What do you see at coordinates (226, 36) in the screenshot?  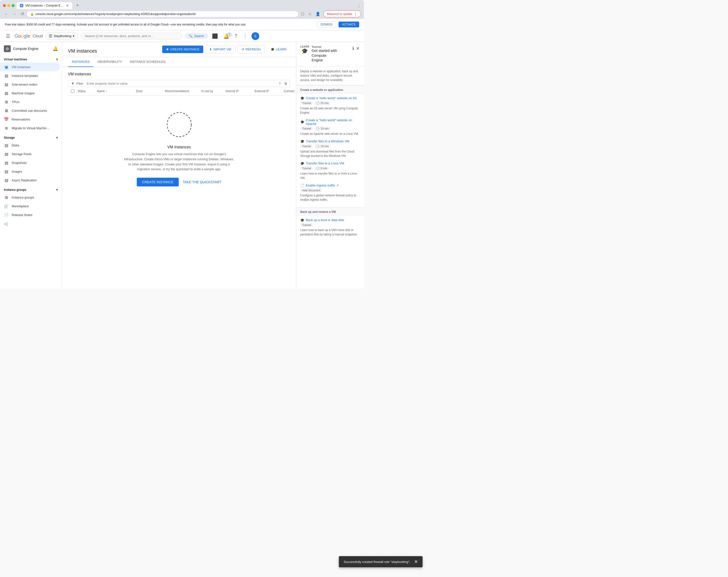 I see `notification-badge: 🔔 1` at bounding box center [226, 36].